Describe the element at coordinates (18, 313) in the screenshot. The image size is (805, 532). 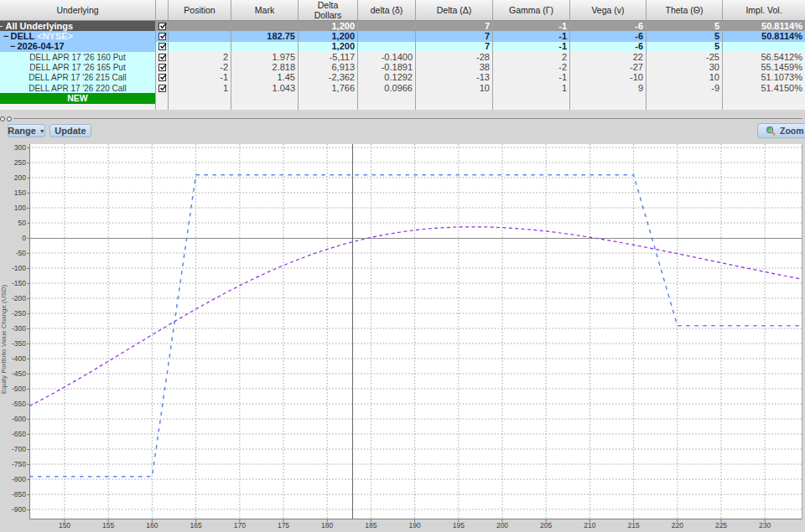
I see `svg-text: -250` at that location.